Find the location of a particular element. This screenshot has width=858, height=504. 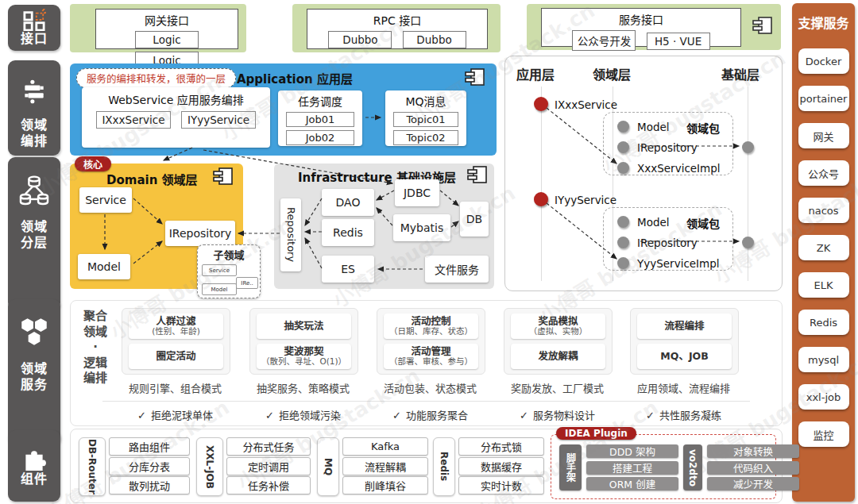

redis-box: Redis is located at coordinates (348, 233).